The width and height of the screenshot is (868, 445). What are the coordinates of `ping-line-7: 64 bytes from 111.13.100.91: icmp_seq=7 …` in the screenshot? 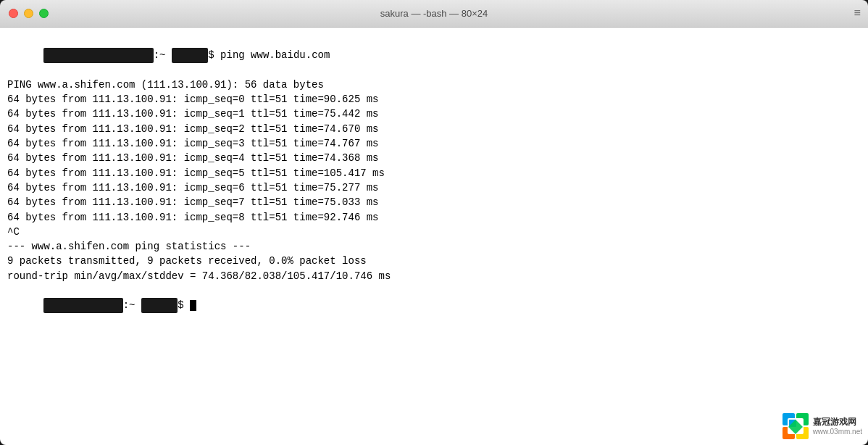 It's located at (434, 202).